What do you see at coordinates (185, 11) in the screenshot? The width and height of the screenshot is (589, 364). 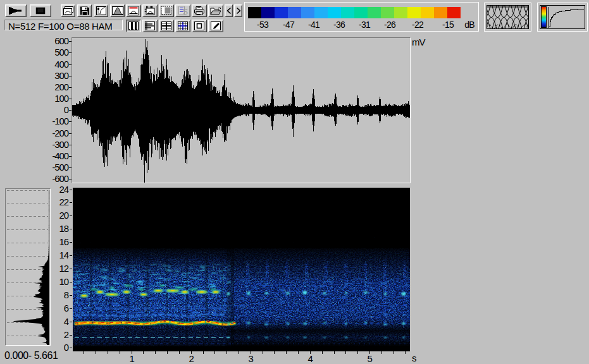 I see `svg-text: S` at bounding box center [185, 11].